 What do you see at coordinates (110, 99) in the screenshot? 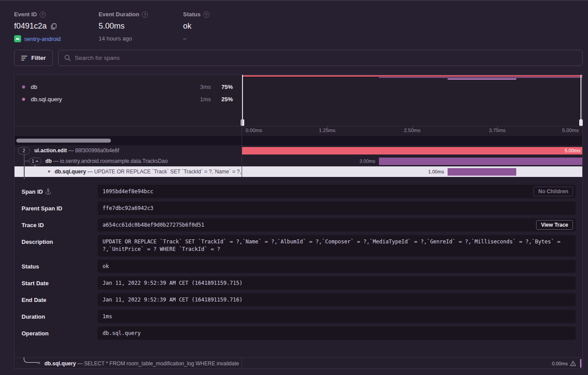
I see `op-name: db.sql.query` at bounding box center [110, 99].